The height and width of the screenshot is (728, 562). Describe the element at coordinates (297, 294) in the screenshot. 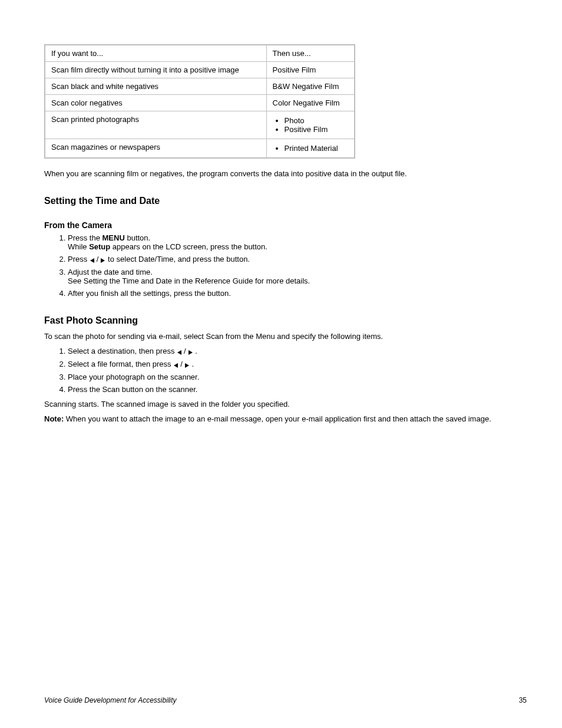

I see `list-item: After you finish all the settings, press…` at that location.